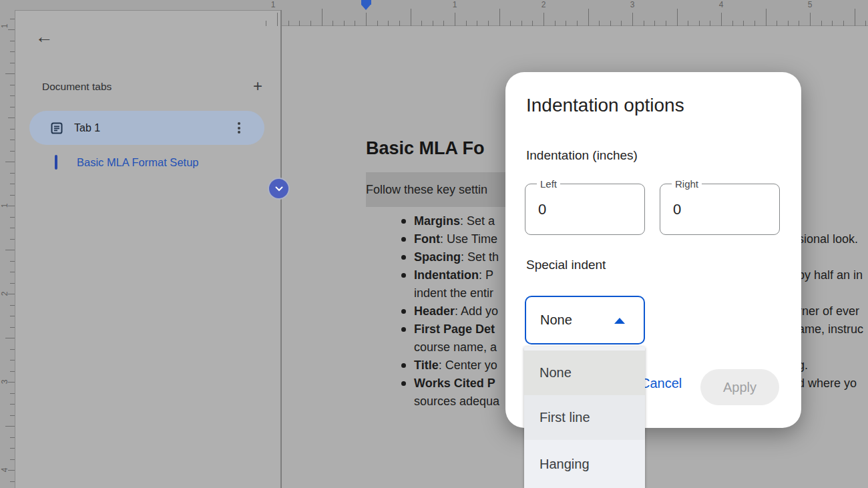 The width and height of the screenshot is (868, 488). Describe the element at coordinates (585, 210) in the screenshot. I see `left-indent-field: Left` at that location.